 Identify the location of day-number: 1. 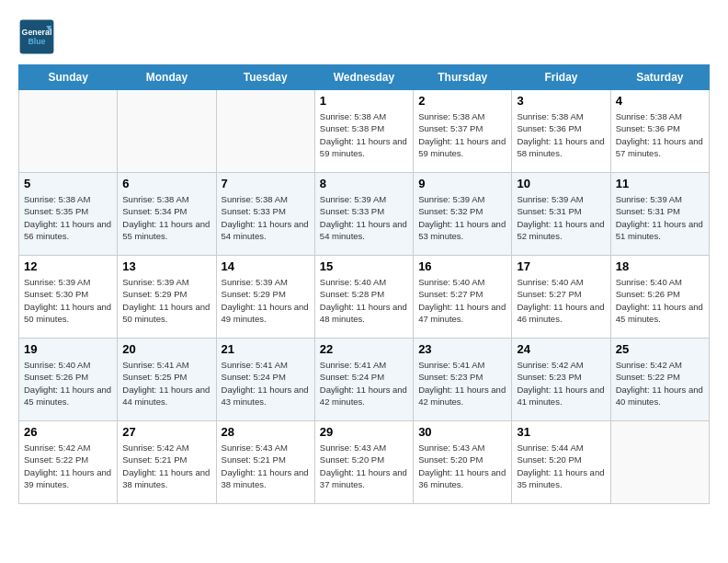
(364, 101).